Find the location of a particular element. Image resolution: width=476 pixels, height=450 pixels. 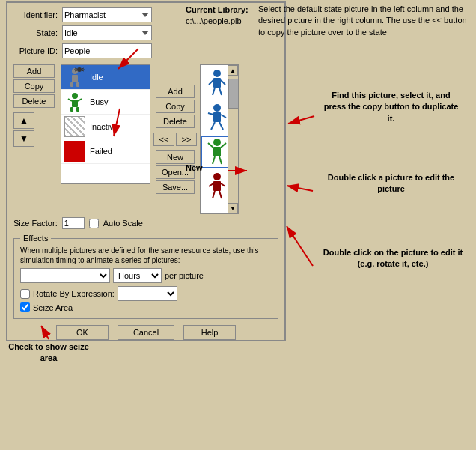

picture-id-input: People is located at coordinates (107, 51).